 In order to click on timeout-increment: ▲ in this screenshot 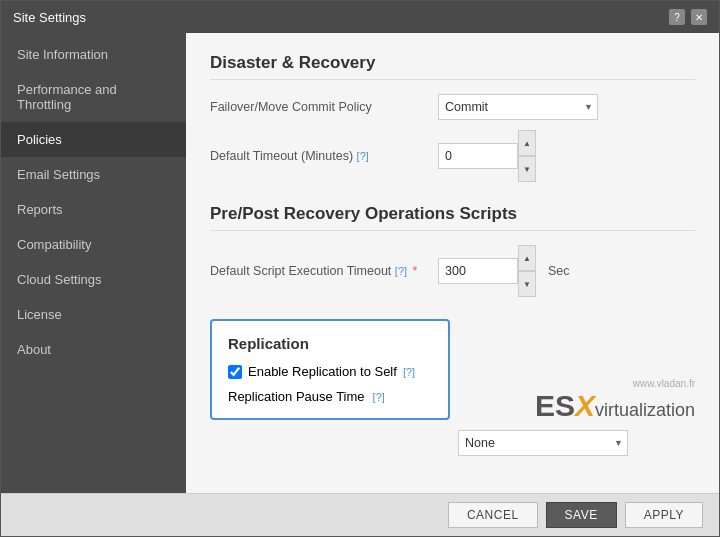, I will do `click(527, 143)`.